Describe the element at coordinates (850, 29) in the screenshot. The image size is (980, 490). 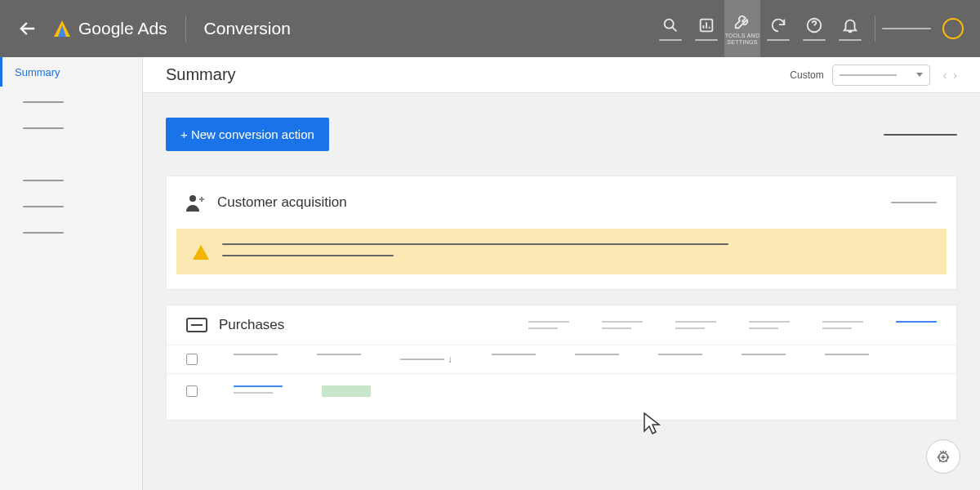
I see `notifications-icon` at that location.